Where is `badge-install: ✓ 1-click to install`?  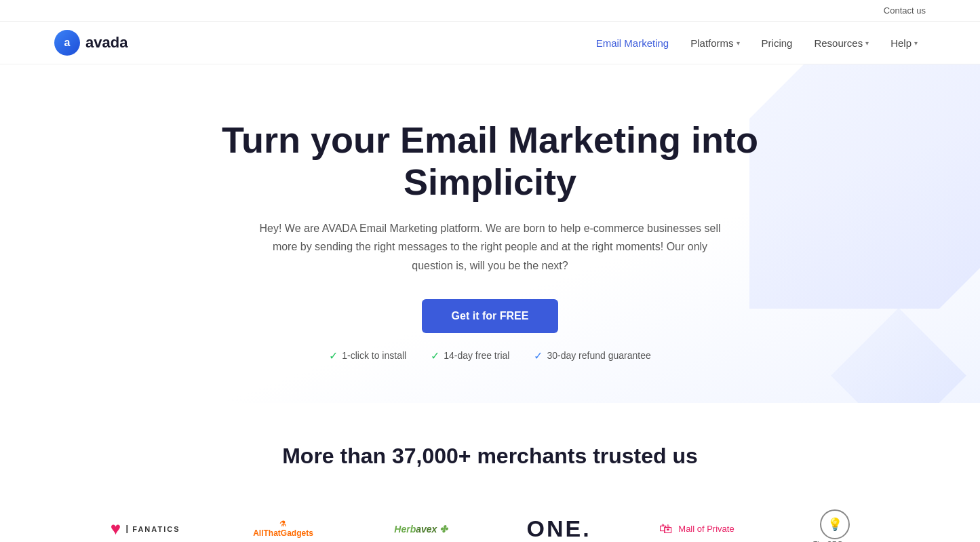 badge-install: ✓ 1-click to install is located at coordinates (368, 355).